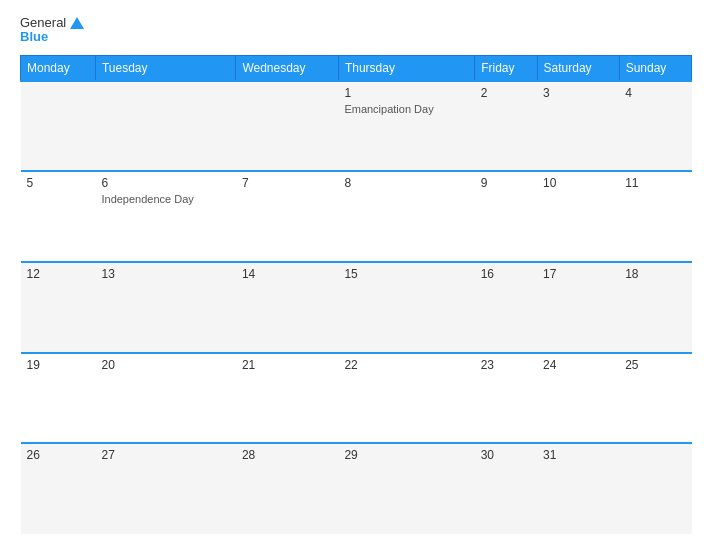 The width and height of the screenshot is (712, 550). What do you see at coordinates (58, 308) in the screenshot?
I see `calendar-cell: 12` at bounding box center [58, 308].